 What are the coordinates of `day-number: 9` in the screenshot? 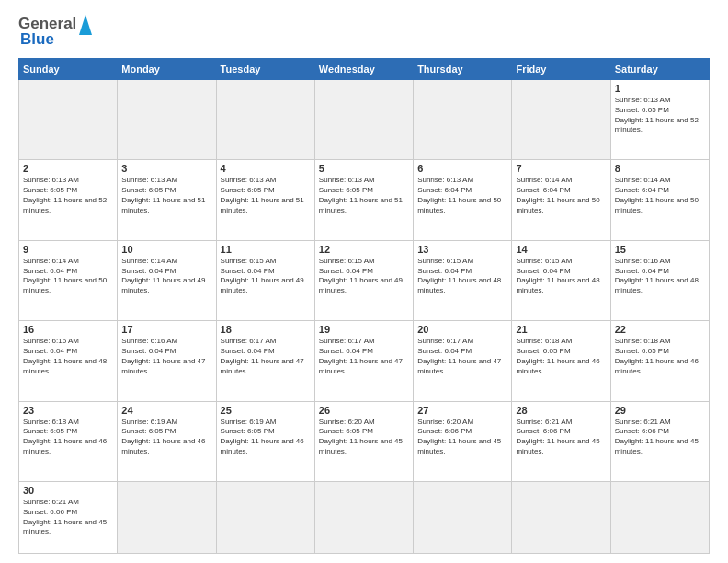 It's located at (68, 249).